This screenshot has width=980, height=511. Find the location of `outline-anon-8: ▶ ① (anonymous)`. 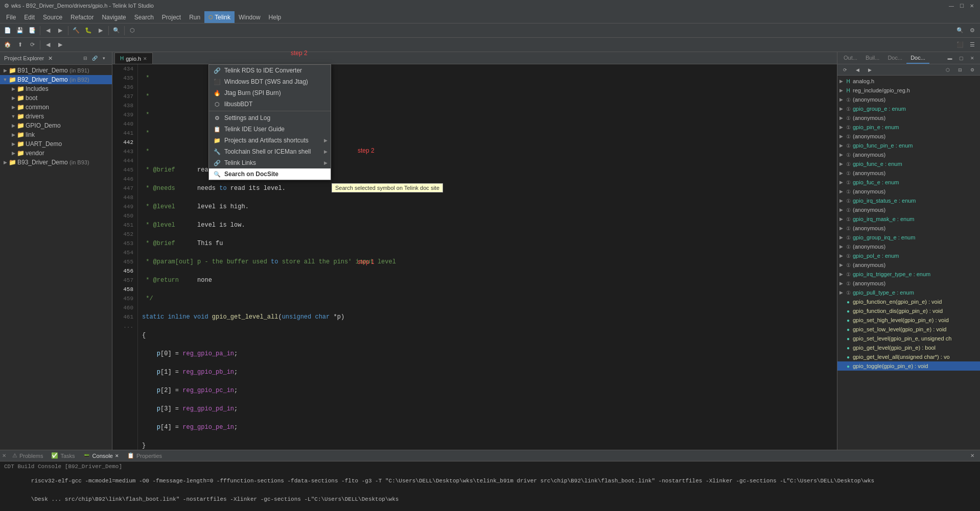

outline-anon-8: ▶ ① (anonymous) is located at coordinates (908, 228).